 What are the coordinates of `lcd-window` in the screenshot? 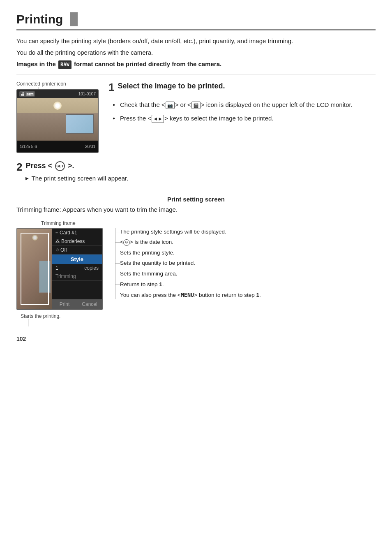 It's located at (80, 124).